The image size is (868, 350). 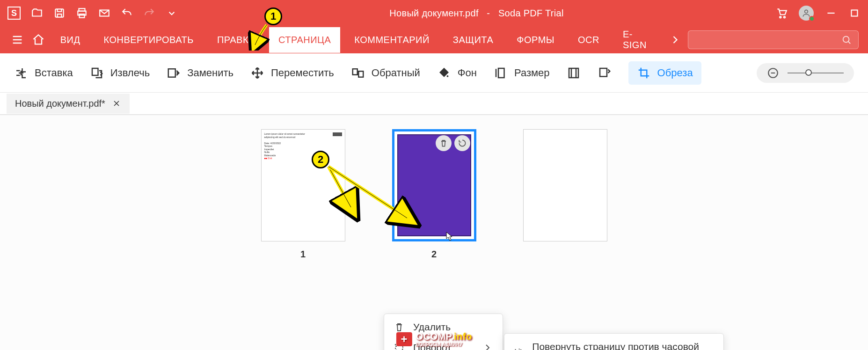 I want to click on email-icon, so click(x=104, y=13).